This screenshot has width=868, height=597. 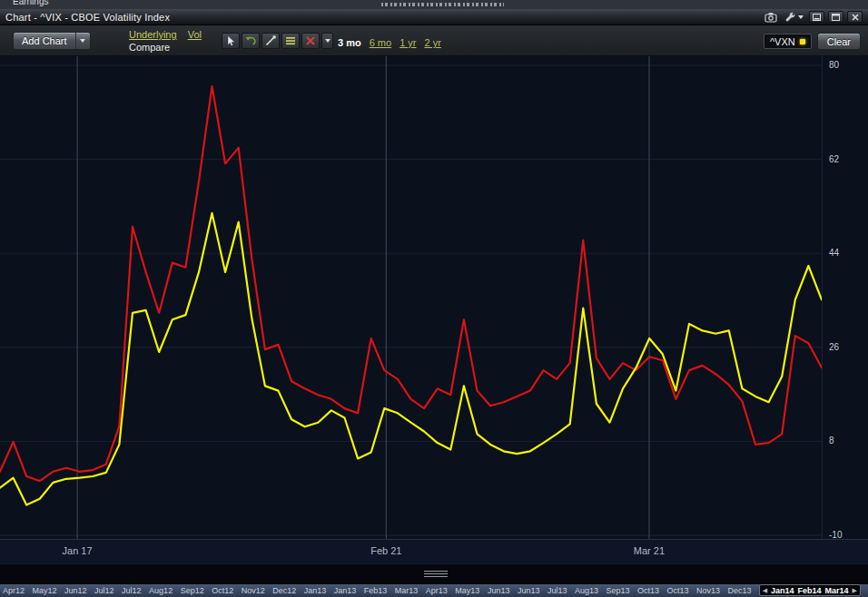 What do you see at coordinates (587, 591) in the screenshot?
I see `range-month-label: Aug13` at bounding box center [587, 591].